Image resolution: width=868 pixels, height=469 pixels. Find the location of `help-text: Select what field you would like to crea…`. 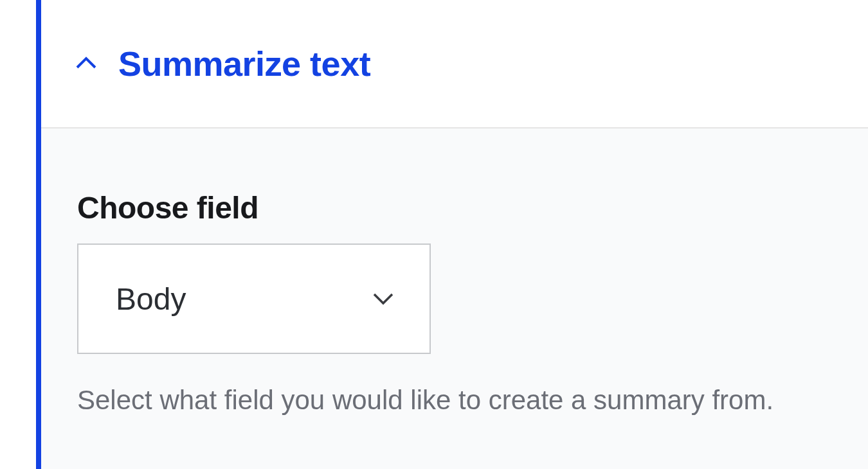

help-text: Select what field you would like to crea… is located at coordinates (437, 400).